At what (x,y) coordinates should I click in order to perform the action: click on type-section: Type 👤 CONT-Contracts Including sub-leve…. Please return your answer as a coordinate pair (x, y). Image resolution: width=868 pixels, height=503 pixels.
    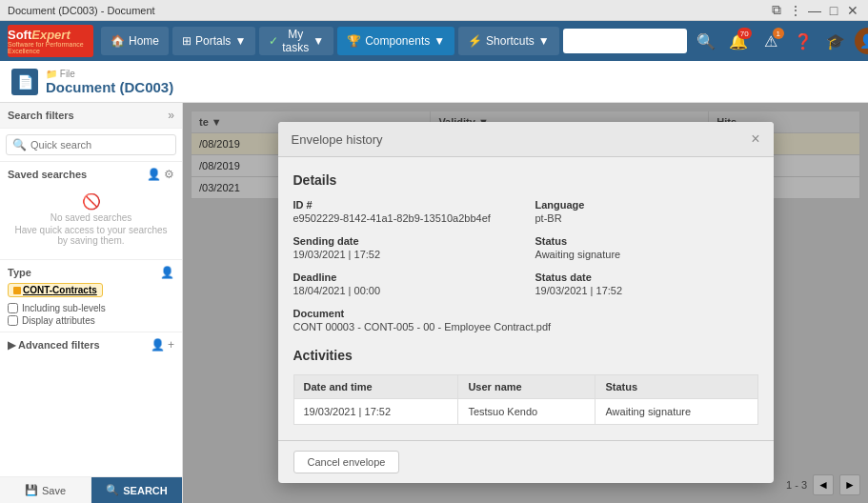
    Looking at the image, I should click on (91, 296).